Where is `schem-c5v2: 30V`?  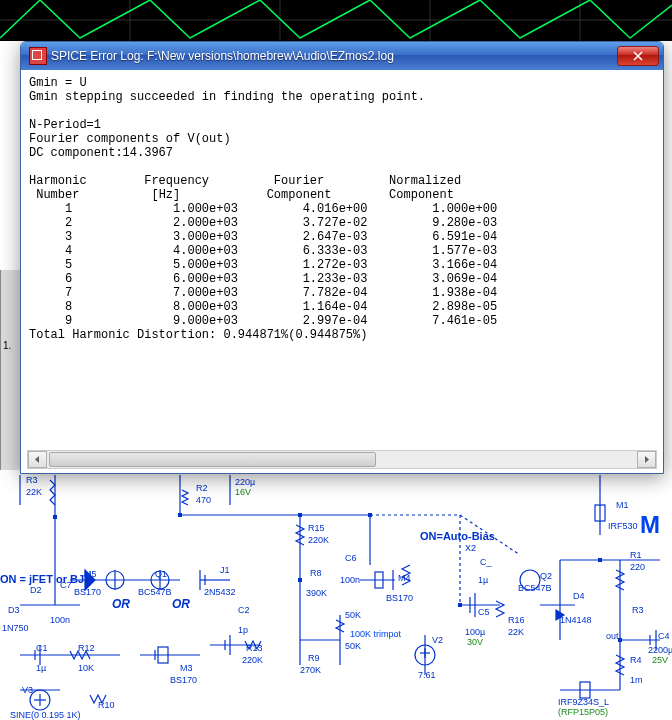 schem-c5v2: 30V is located at coordinates (475, 642).